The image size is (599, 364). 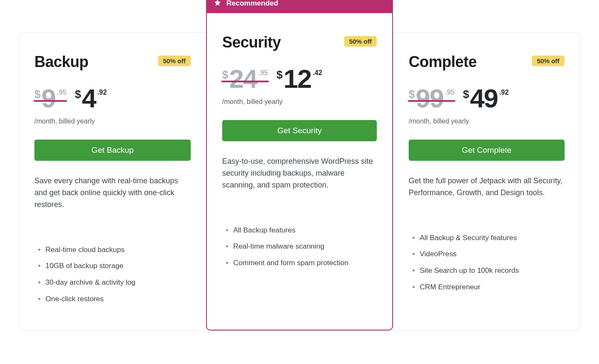 What do you see at coordinates (305, 263) in the screenshot?
I see `feature-item: Comment and form spam protection` at bounding box center [305, 263].